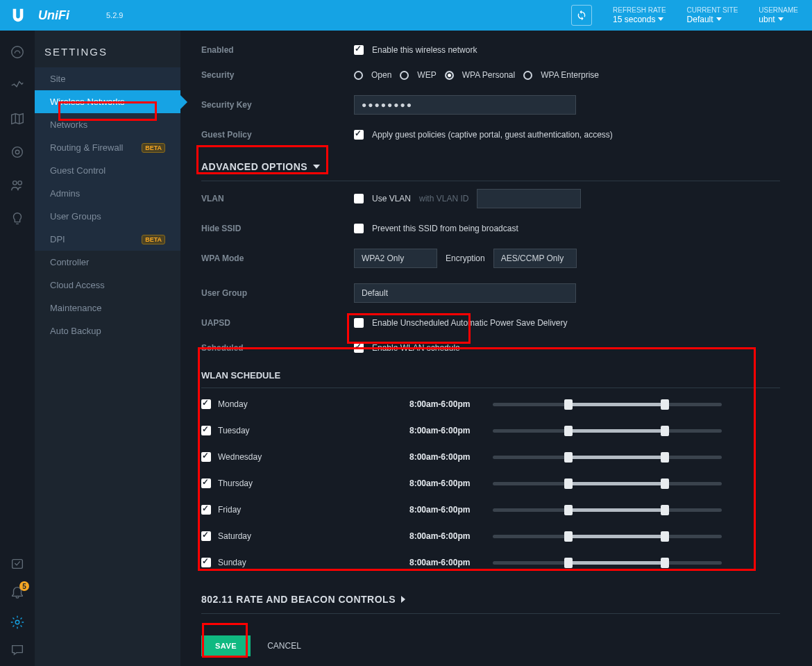 This screenshot has width=812, height=666. I want to click on hide-ssid-label: Hide SSID, so click(278, 228).